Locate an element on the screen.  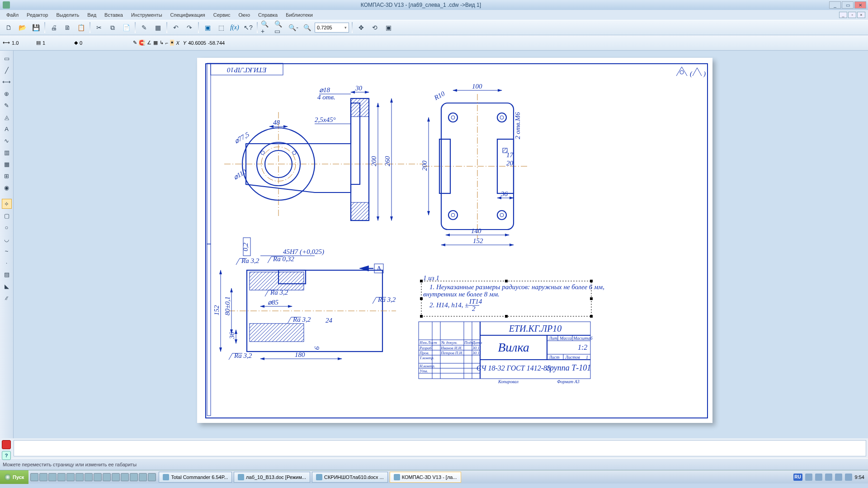
zoom-in-button: 🔍+ is located at coordinates (266, 28).